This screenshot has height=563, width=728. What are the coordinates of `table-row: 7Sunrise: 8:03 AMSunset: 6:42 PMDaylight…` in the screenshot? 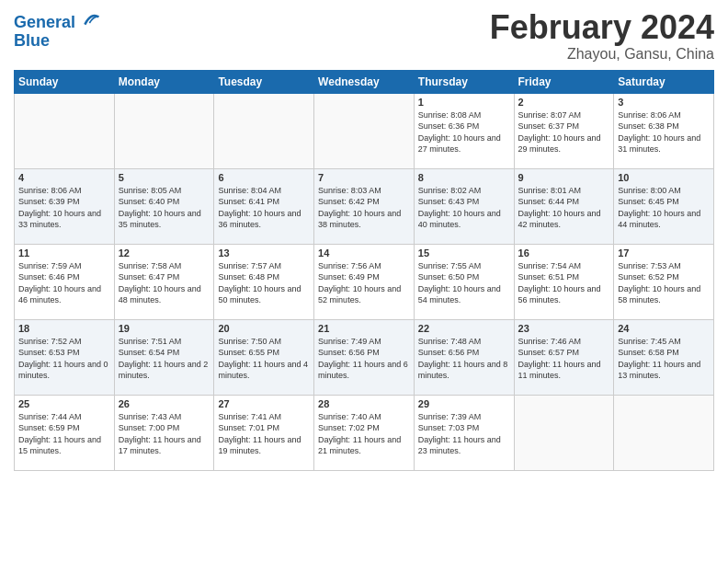 It's located at (364, 206).